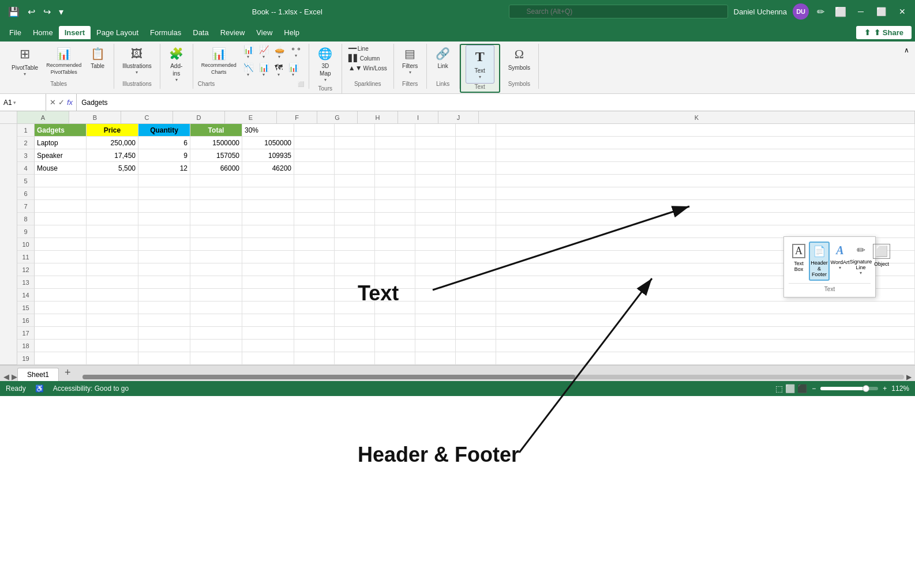  I want to click on cell-I10, so click(436, 244).